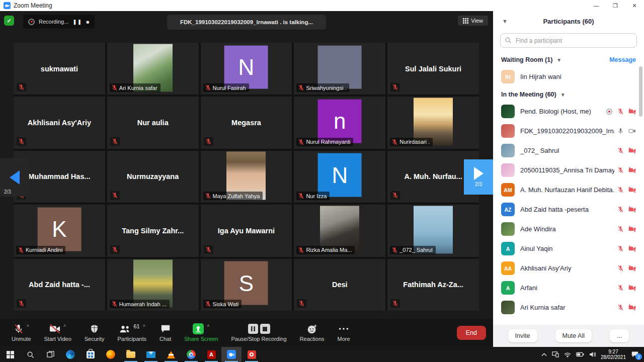 The height and width of the screenshot is (362, 644). Describe the element at coordinates (171, 354) in the screenshot. I see `taskbar-vlc-icon` at that location.